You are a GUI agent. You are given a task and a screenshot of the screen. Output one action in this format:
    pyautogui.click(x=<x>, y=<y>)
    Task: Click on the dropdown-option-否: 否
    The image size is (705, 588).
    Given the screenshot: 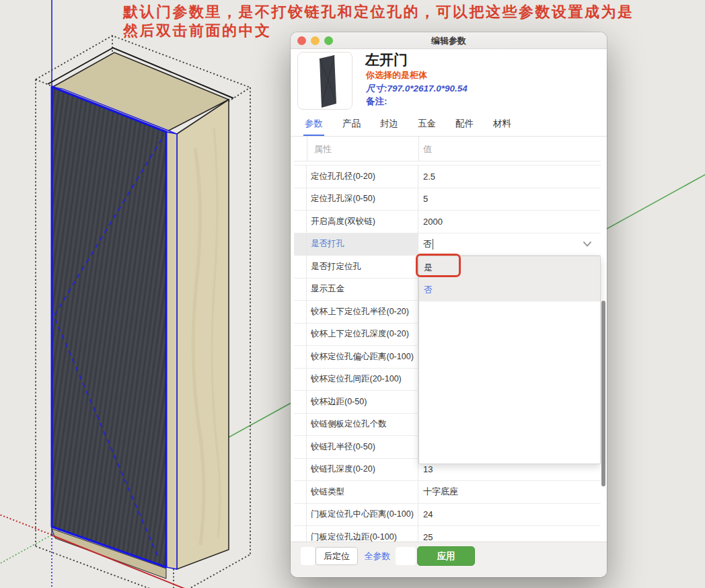 What is the action you would take?
    pyautogui.click(x=510, y=291)
    